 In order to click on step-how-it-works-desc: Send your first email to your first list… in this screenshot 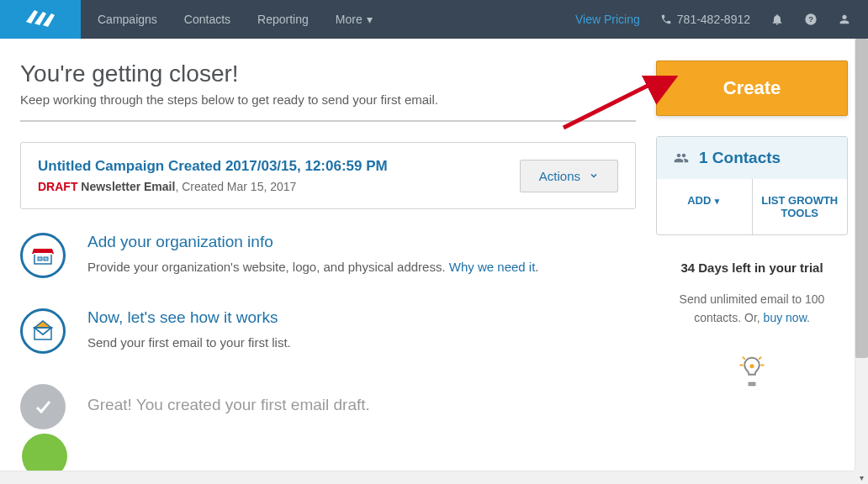, I will do `click(189, 343)`.